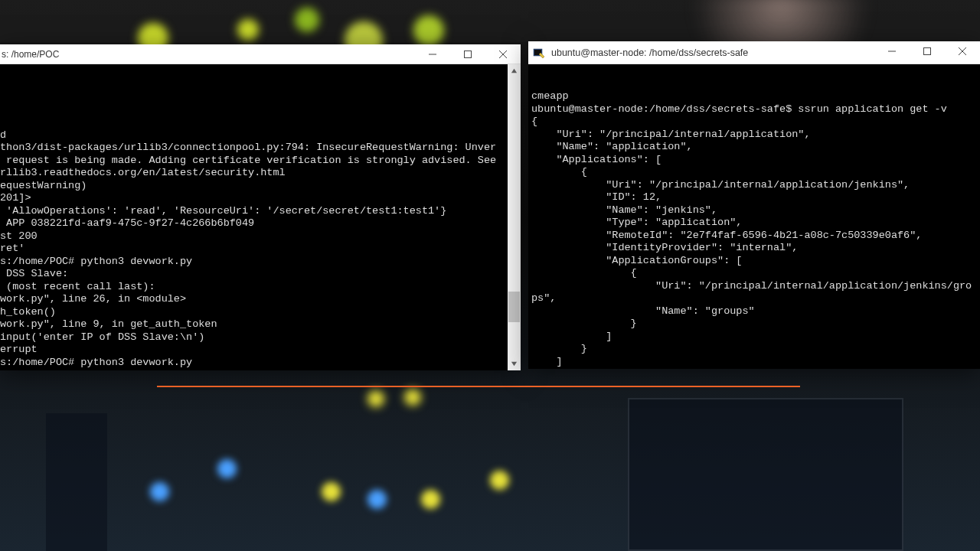 The height and width of the screenshot is (551, 980). What do you see at coordinates (514, 364) in the screenshot?
I see `scroll-down-icon` at bounding box center [514, 364].